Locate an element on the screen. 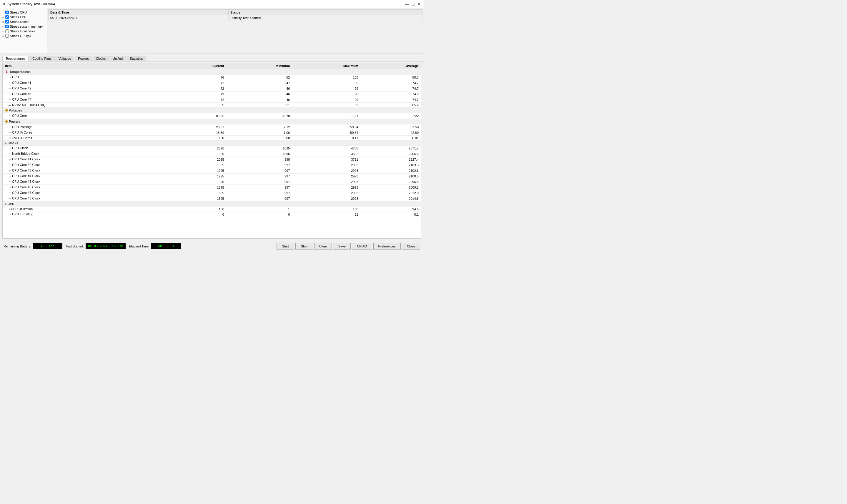  row-minimum-10: 7.12 is located at coordinates (259, 127).